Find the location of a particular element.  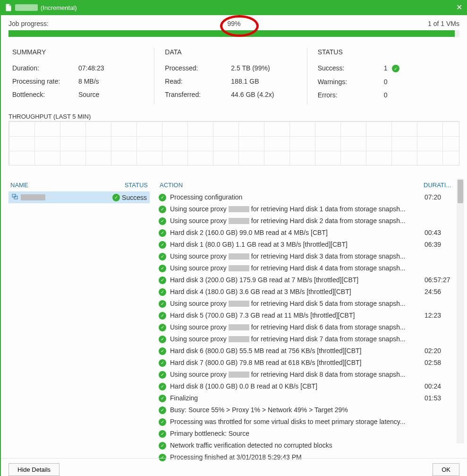

action-column-header: ACTION is located at coordinates (292, 185).